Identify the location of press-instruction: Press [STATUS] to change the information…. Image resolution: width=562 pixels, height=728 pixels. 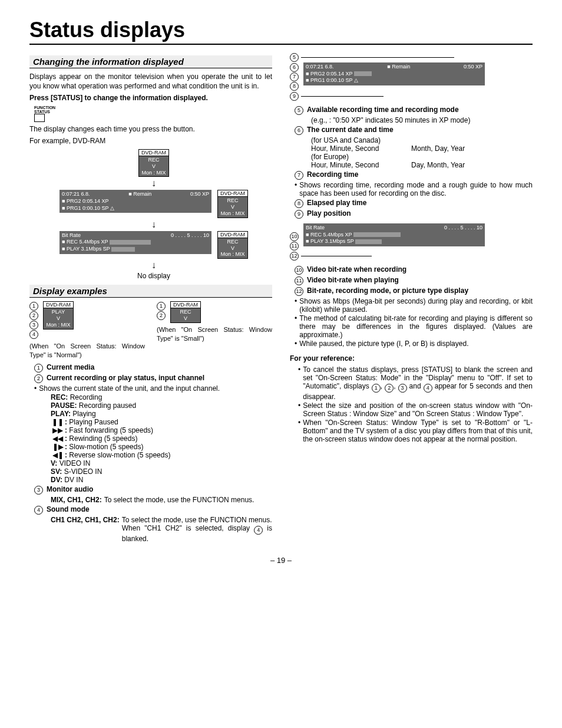
(151, 98).